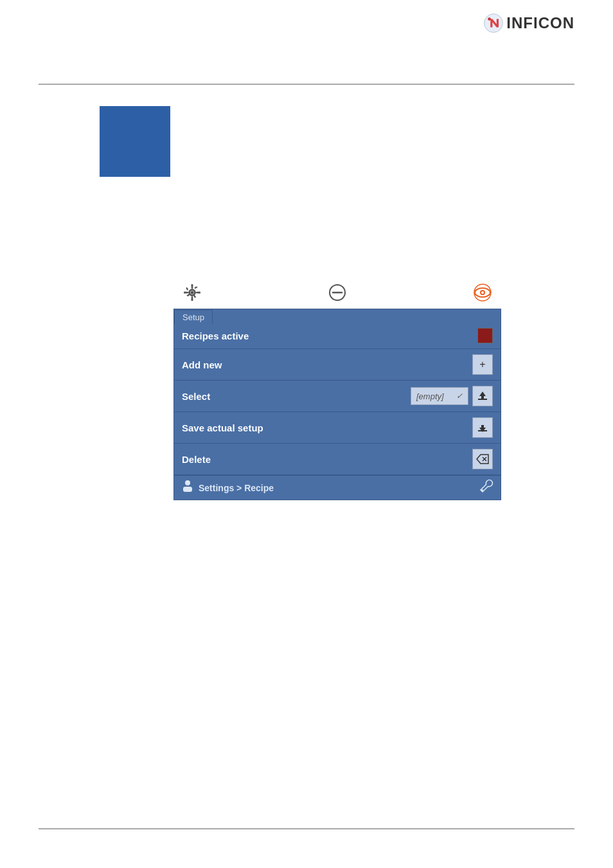  I want to click on select-right: [empty] ✓, so click(452, 396).